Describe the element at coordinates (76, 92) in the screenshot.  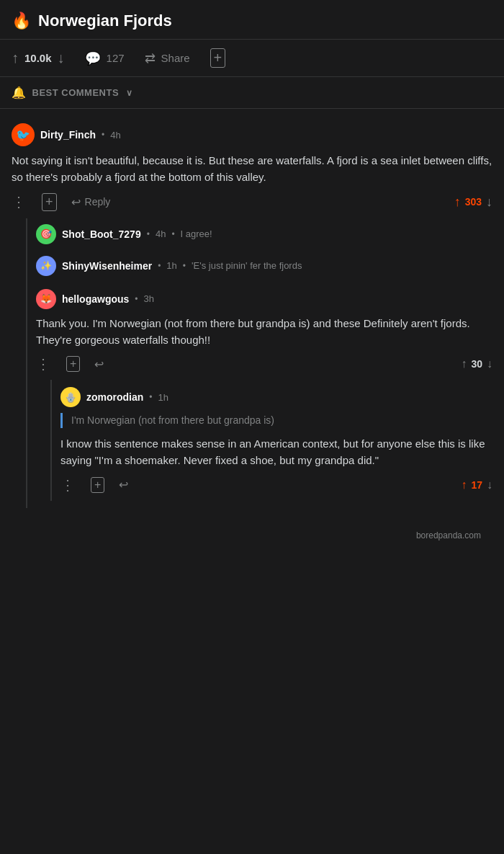
I see `sort-label: BEST COMMENTS` at that location.